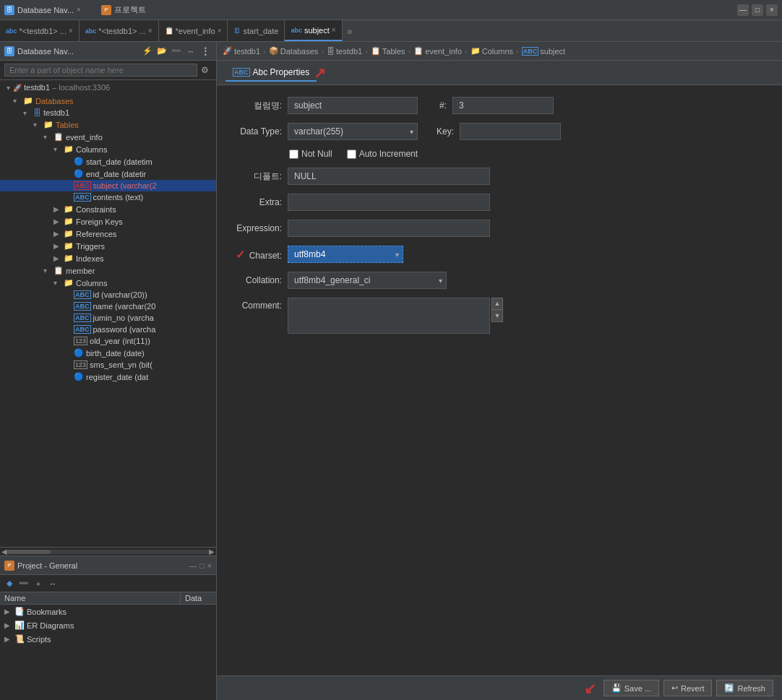  I want to click on tree-name: ABC name (varchar(20, so click(108, 306).